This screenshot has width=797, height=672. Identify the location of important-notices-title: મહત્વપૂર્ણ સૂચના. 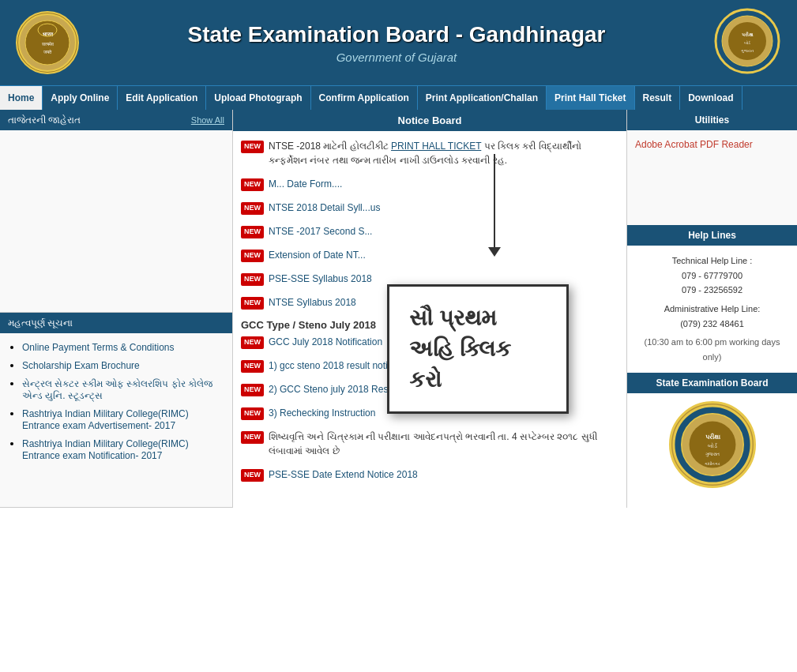
(40, 323).